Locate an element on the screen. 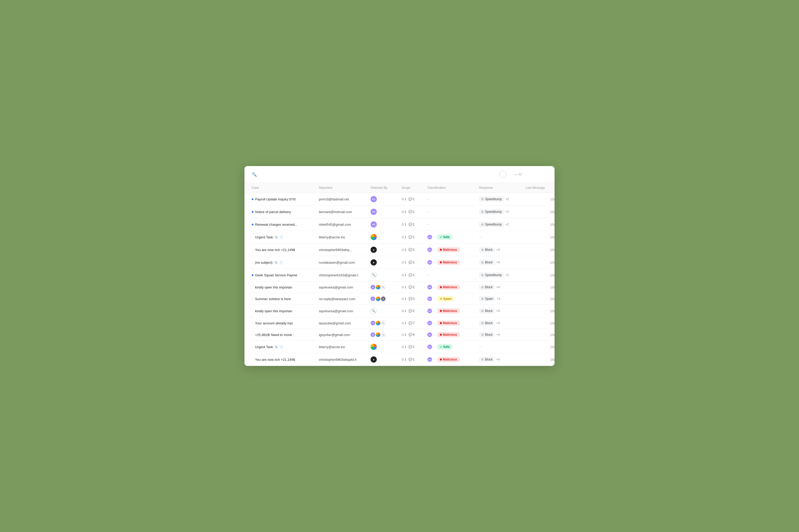 The width and height of the screenshot is (799, 532). col-reporters: Reporters is located at coordinates (345, 188).